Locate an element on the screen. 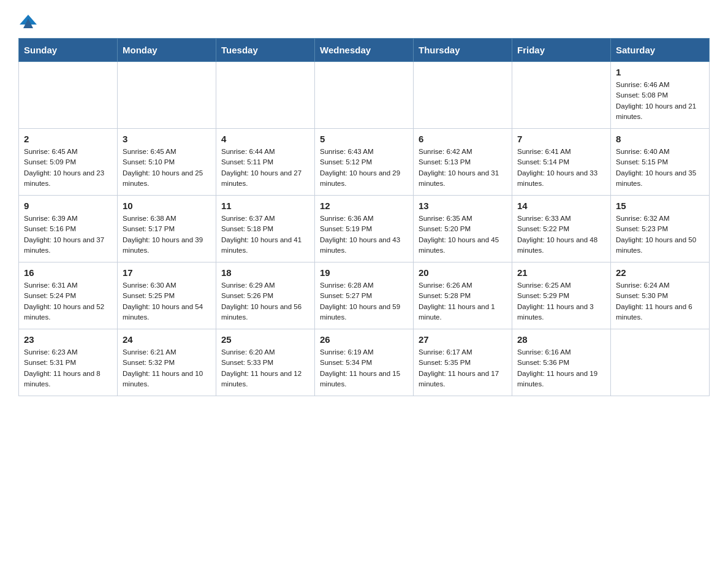  day-info: Sunrise: 6:19 AMSunset: 5:34 PMDaylight:… is located at coordinates (364, 368).